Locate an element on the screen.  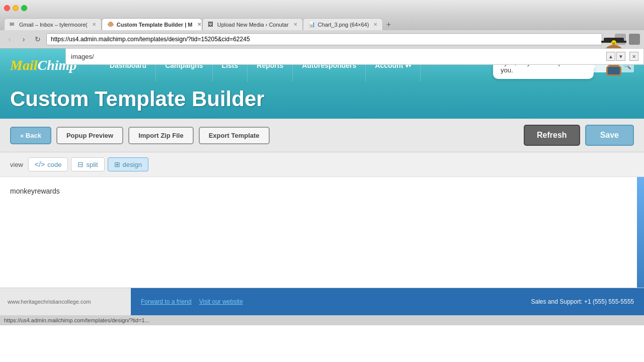
view-tab-split: ⊟ split is located at coordinates (88, 164).